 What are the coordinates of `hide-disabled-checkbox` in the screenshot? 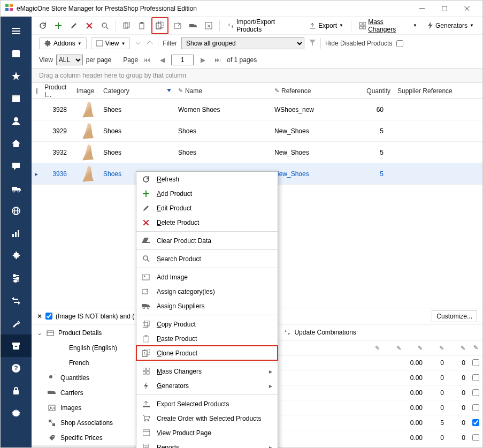 It's located at (400, 44).